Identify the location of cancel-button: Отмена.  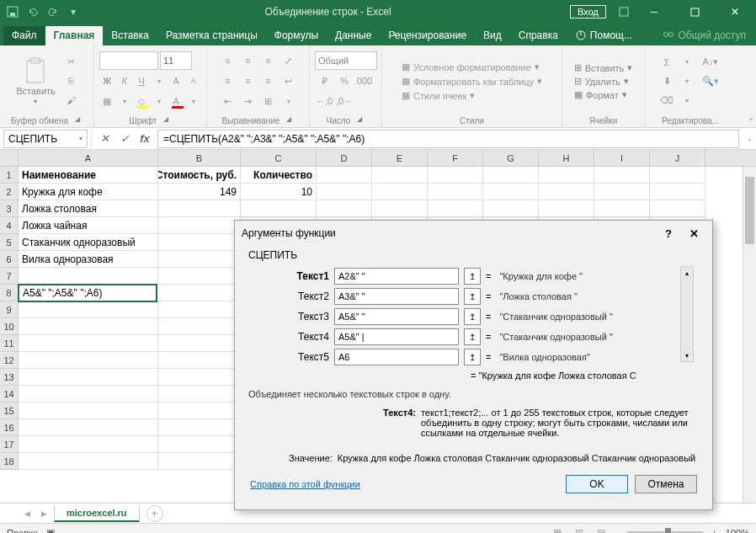
(666, 484).